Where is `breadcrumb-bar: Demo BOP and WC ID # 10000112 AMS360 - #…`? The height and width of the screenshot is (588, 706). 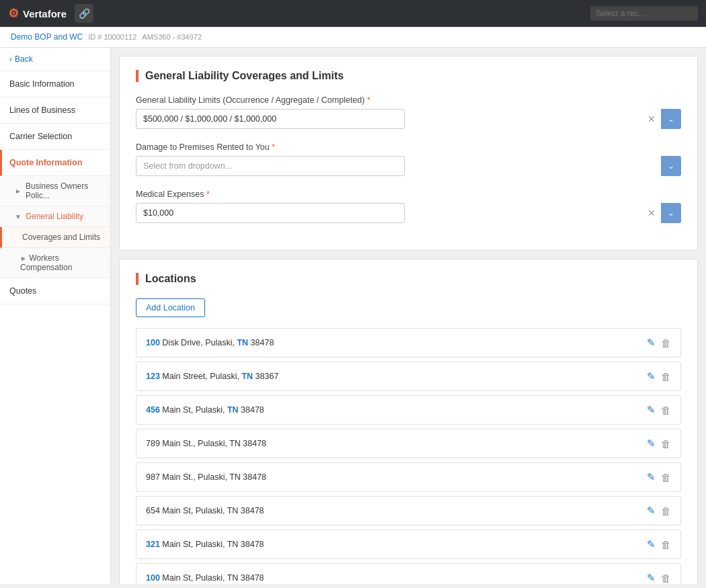
breadcrumb-bar: Demo BOP and WC ID # 10000112 AMS360 - #… is located at coordinates (353, 38).